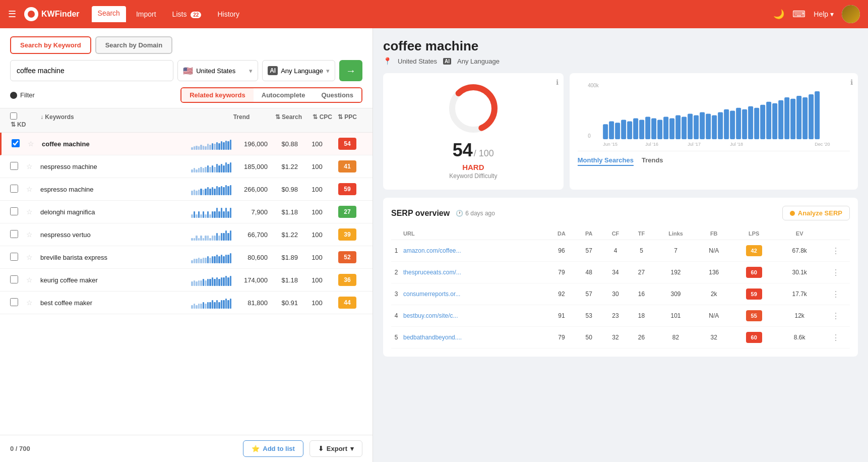  Describe the element at coordinates (287, 190) in the screenshot. I see `cpc-value: $0.98` at that location.